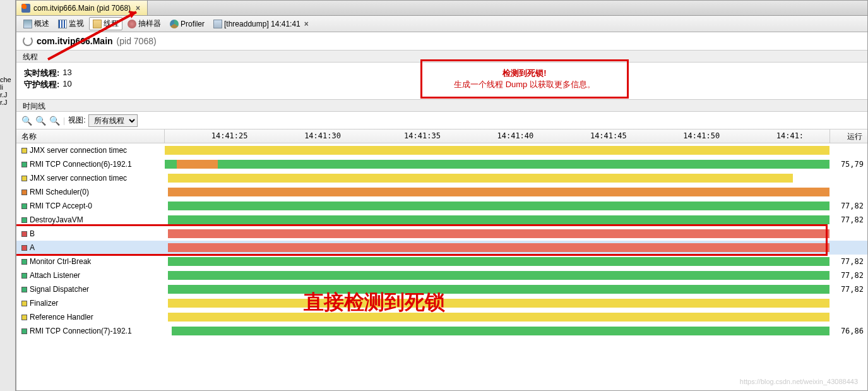 This screenshot has height=391, width=868. What do you see at coordinates (74, 41) in the screenshot?
I see `app-title: com.itvip666.Main` at bounding box center [74, 41].